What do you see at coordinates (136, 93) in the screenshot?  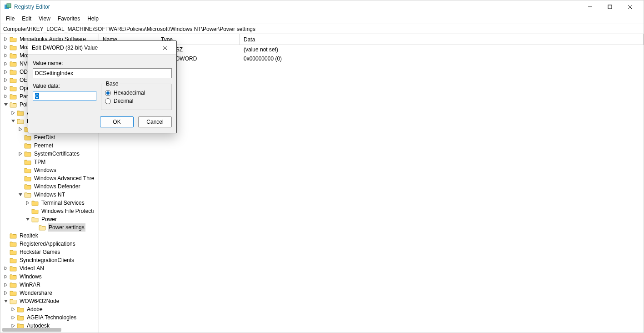 I see `radio-hexadecimal: Hexadecimal` at bounding box center [136, 93].